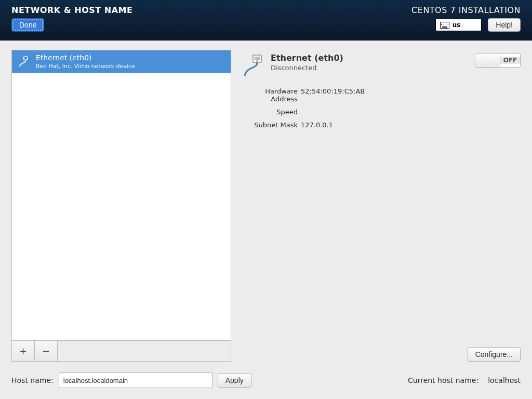 The width and height of the screenshot is (532, 399). What do you see at coordinates (144, 351) in the screenshot?
I see `toolbar-spacer` at bounding box center [144, 351].